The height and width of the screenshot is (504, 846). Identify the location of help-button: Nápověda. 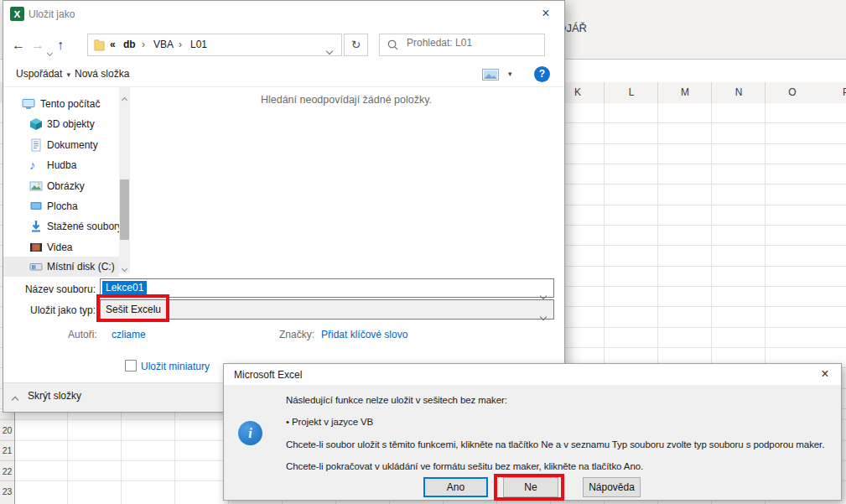
(612, 487).